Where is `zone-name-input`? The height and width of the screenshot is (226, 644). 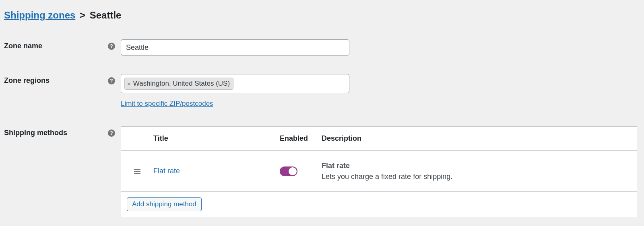 zone-name-input is located at coordinates (235, 47).